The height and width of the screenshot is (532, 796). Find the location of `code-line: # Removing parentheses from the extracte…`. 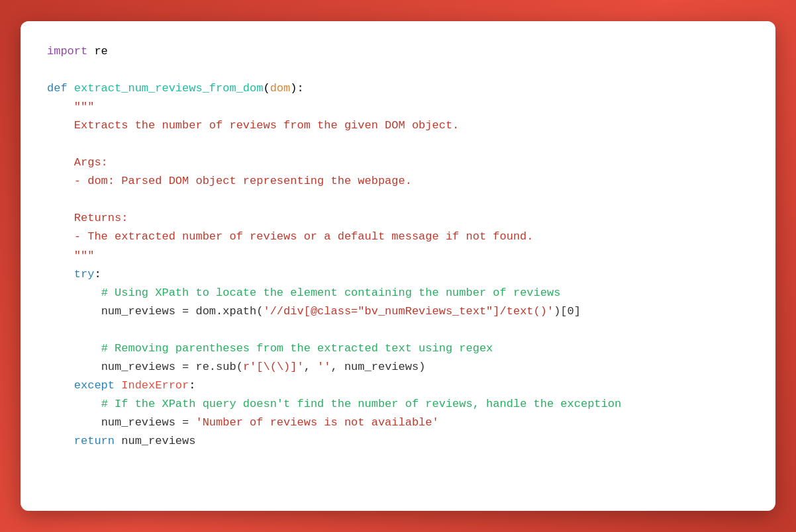

code-line: # Removing parentheses from the extracte… is located at coordinates (398, 349).